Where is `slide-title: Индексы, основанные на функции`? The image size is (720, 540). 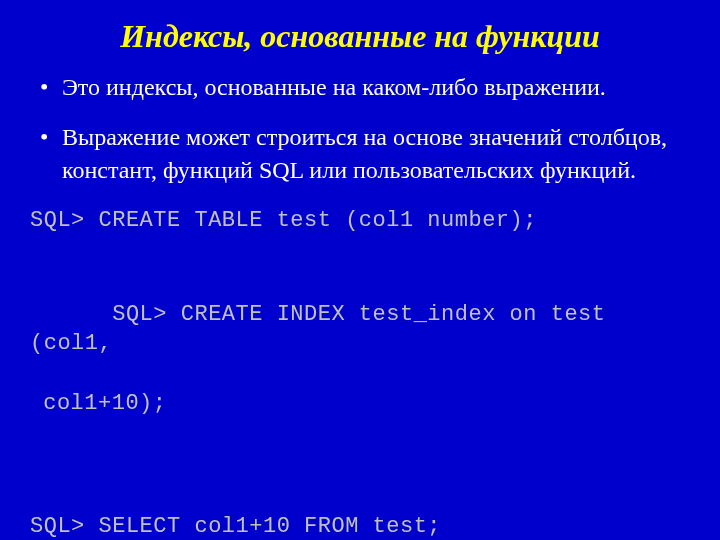 slide-title: Индексы, основанные на функции is located at coordinates (360, 36).